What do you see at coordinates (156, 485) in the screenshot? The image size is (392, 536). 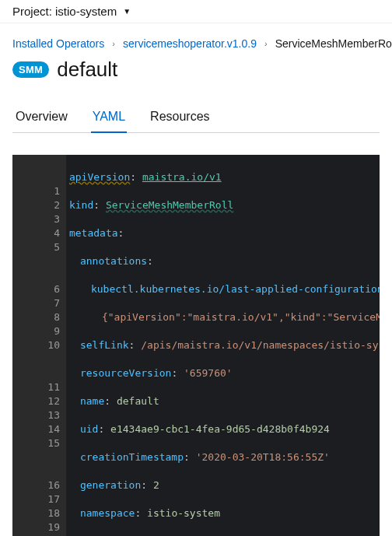 I see `yaml-value: 2` at bounding box center [156, 485].